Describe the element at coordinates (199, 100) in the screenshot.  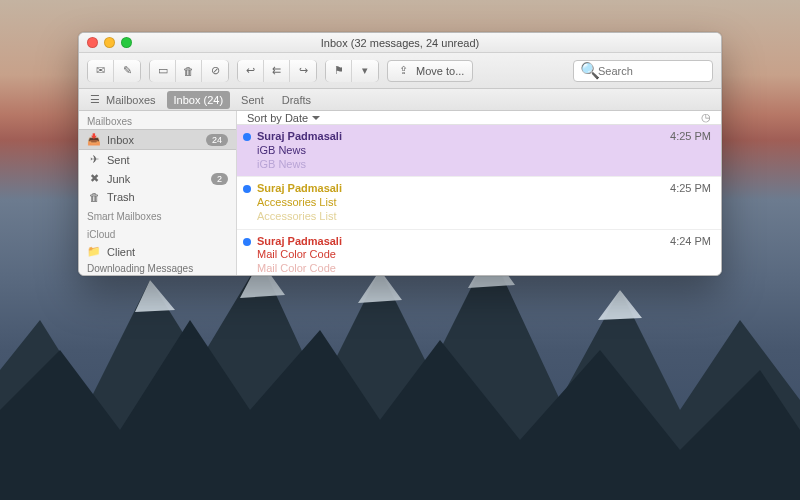
I see `favorites-inbox-label: Inbox (24)` at that location.